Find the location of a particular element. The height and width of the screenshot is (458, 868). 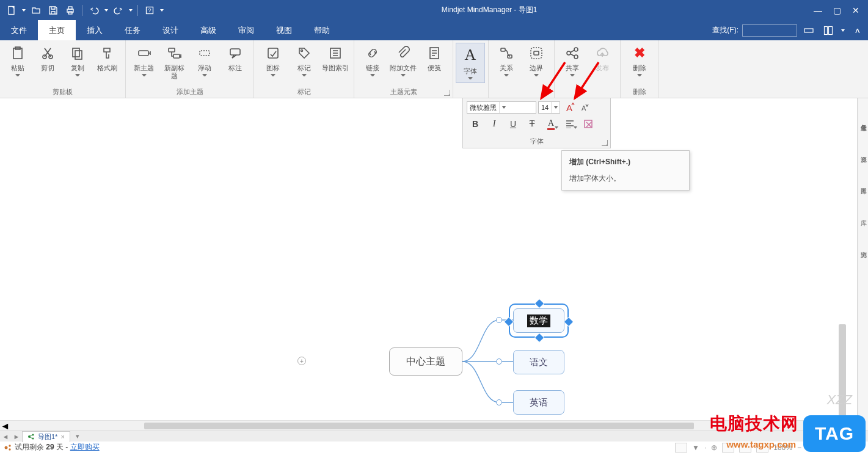

minimize-button: — is located at coordinates (818, 10).